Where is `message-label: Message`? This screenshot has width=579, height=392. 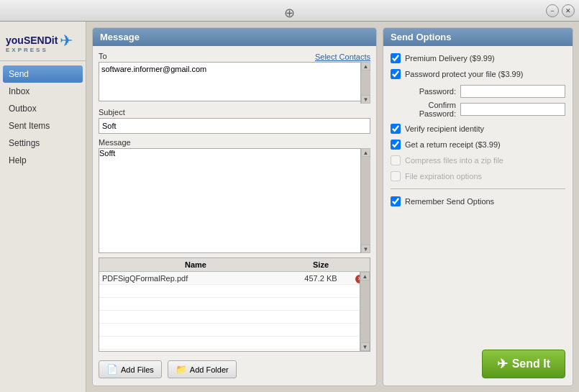 message-label: Message is located at coordinates (234, 142).